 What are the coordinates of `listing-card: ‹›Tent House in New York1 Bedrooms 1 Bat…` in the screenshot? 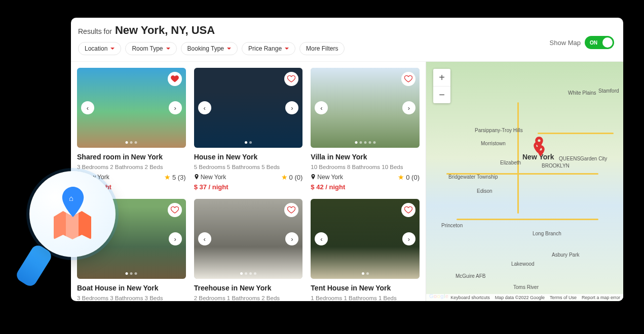 It's located at (365, 250).